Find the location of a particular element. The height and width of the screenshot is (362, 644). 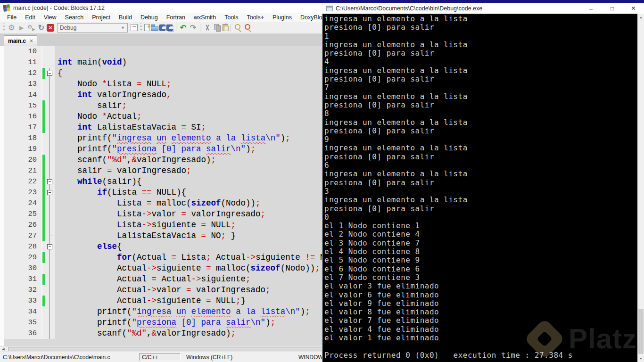

line-number: 13 is located at coordinates (23, 84).